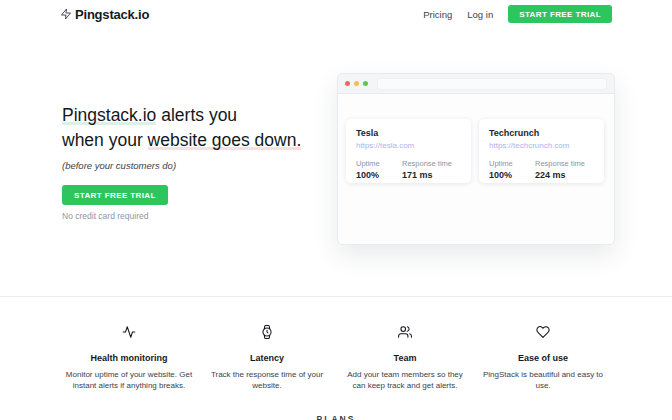 Image resolution: width=672 pixels, height=420 pixels. I want to click on activity-icon, so click(129, 332).